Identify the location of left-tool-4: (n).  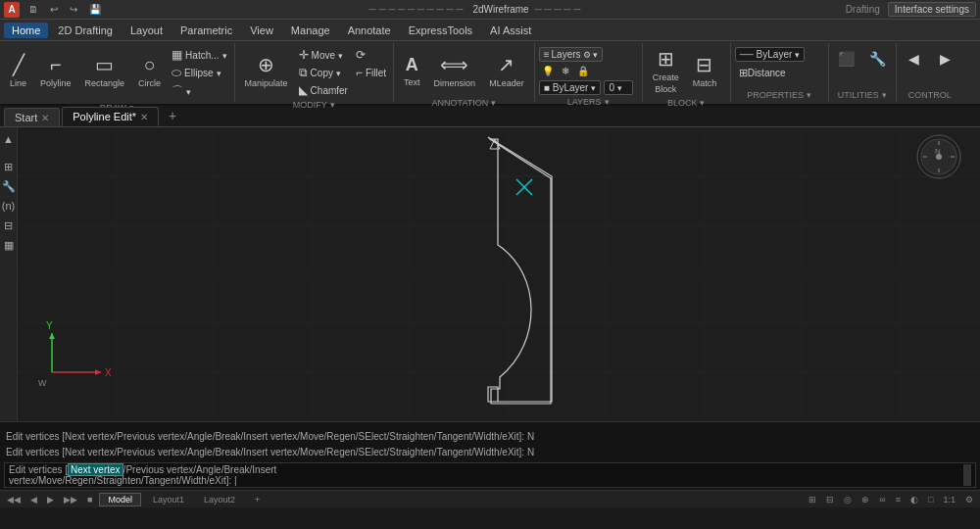
(9, 206).